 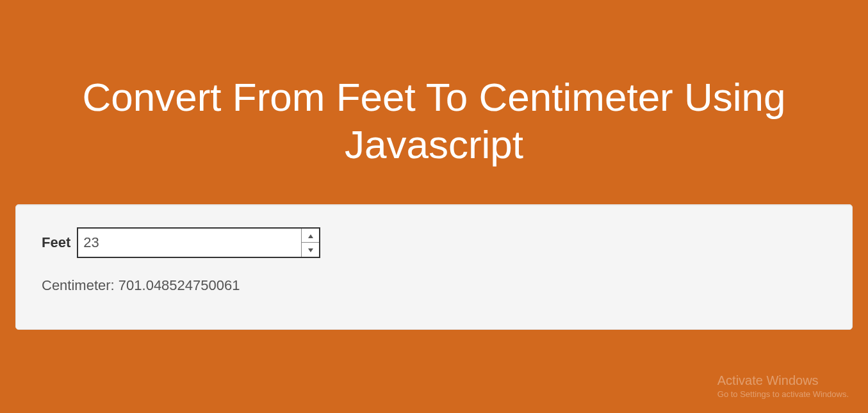 What do you see at coordinates (310, 250) in the screenshot?
I see `spinner-down-button` at bounding box center [310, 250].